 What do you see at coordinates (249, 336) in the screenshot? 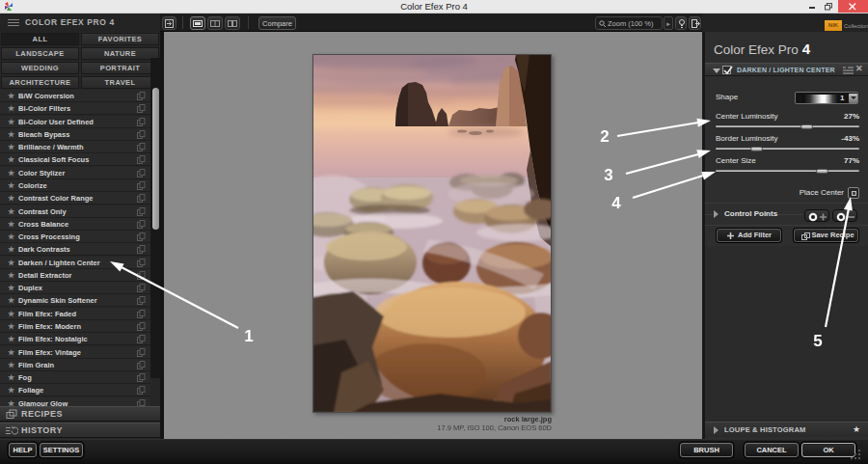
I see `svg-text: 1` at bounding box center [249, 336].